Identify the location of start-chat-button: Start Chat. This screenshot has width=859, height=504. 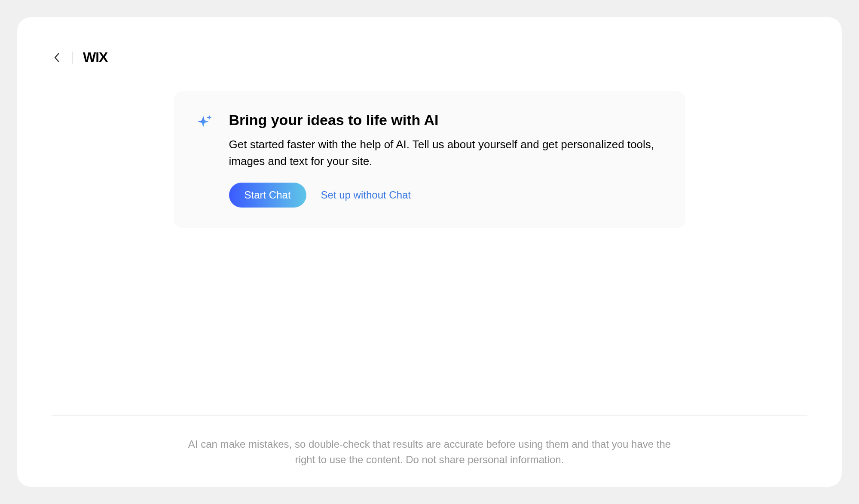
(268, 195).